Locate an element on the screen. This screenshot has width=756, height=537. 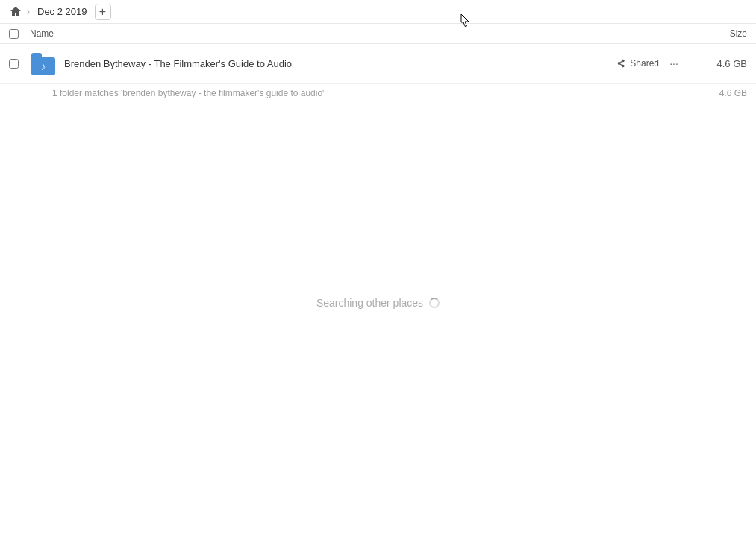
table-header: Name Size is located at coordinates (378, 34).